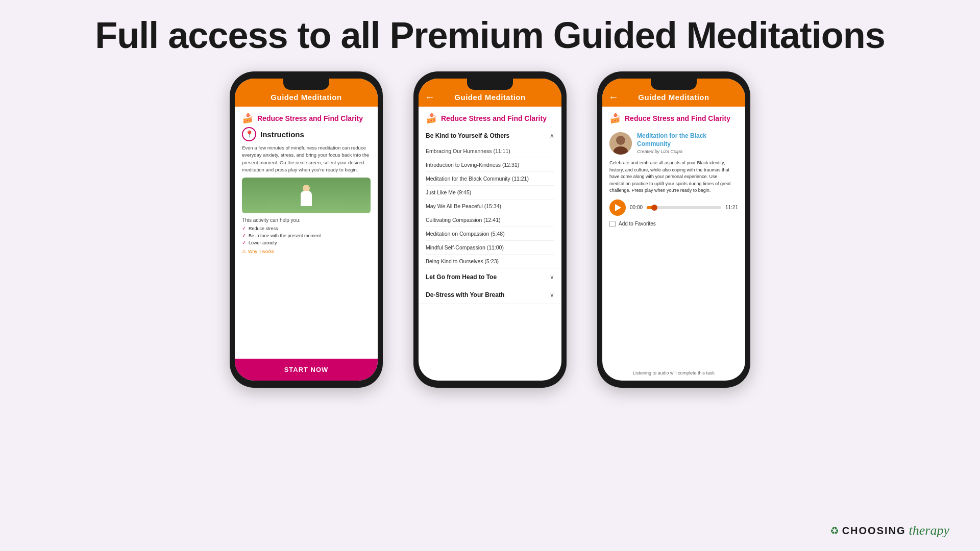  Describe the element at coordinates (263, 243) in the screenshot. I see `benefit-3-text: Lower anxiety` at that location.